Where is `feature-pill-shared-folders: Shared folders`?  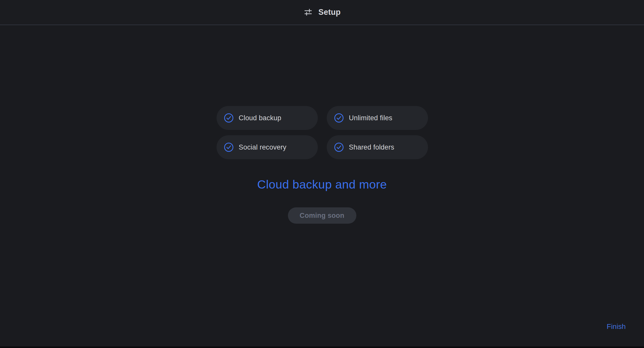 feature-pill-shared-folders: Shared folders is located at coordinates (377, 147).